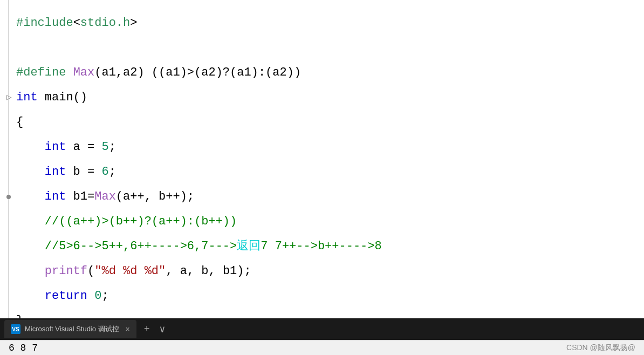  What do you see at coordinates (91, 296) in the screenshot?
I see `code-text` at bounding box center [91, 296].